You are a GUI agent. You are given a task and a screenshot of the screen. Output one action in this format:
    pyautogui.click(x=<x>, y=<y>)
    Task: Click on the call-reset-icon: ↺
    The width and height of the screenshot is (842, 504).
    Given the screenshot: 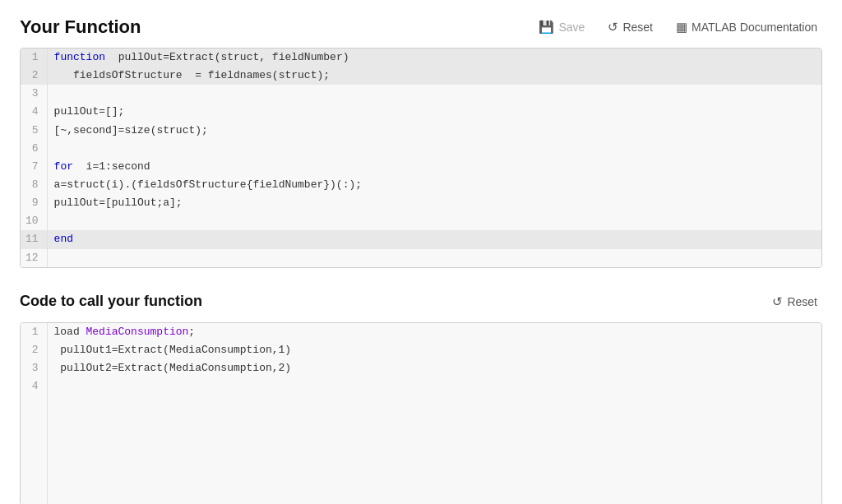 What is the action you would take?
    pyautogui.click(x=778, y=302)
    